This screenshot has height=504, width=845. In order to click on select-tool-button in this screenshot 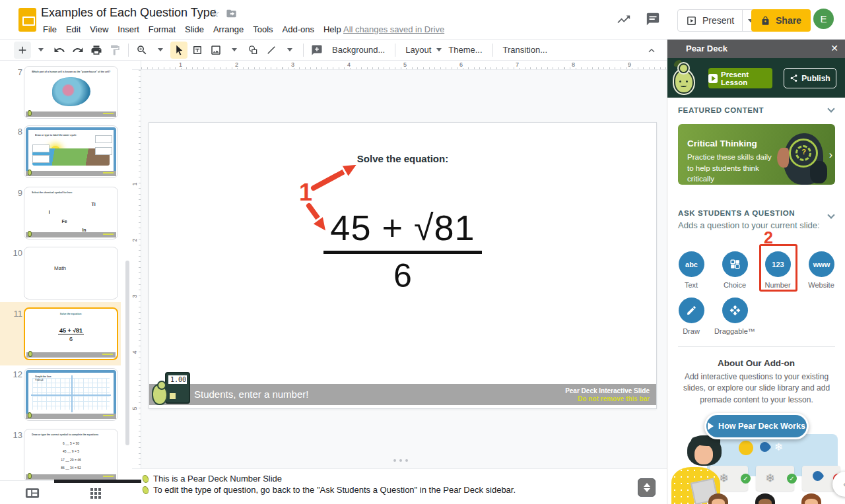, I will do `click(179, 50)`.